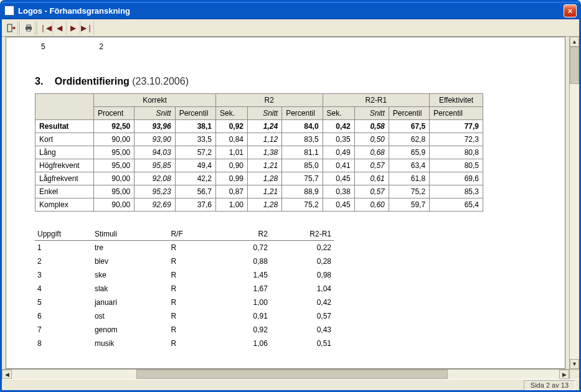 This screenshot has height=392, width=581. What do you see at coordinates (29, 28) in the screenshot?
I see `print-button` at bounding box center [29, 28].